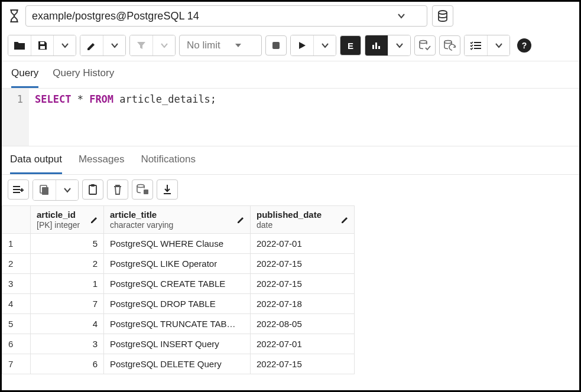 The height and width of the screenshot is (392, 581). What do you see at coordinates (276, 45) in the screenshot?
I see `stop-icon` at bounding box center [276, 45].